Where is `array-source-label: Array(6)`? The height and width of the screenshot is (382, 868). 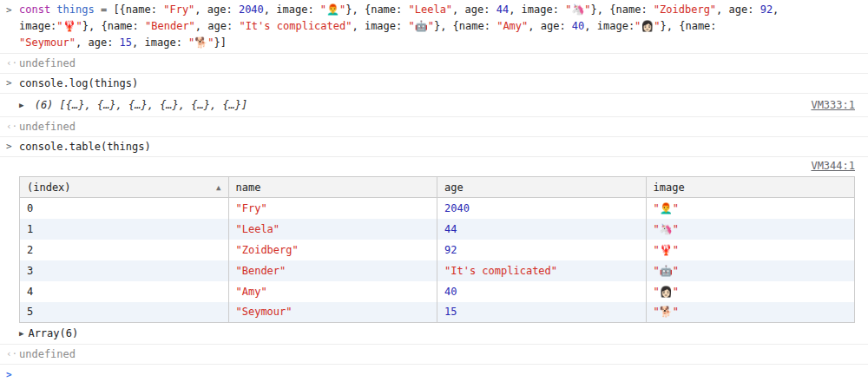
array-source-label: Array(6) is located at coordinates (53, 333).